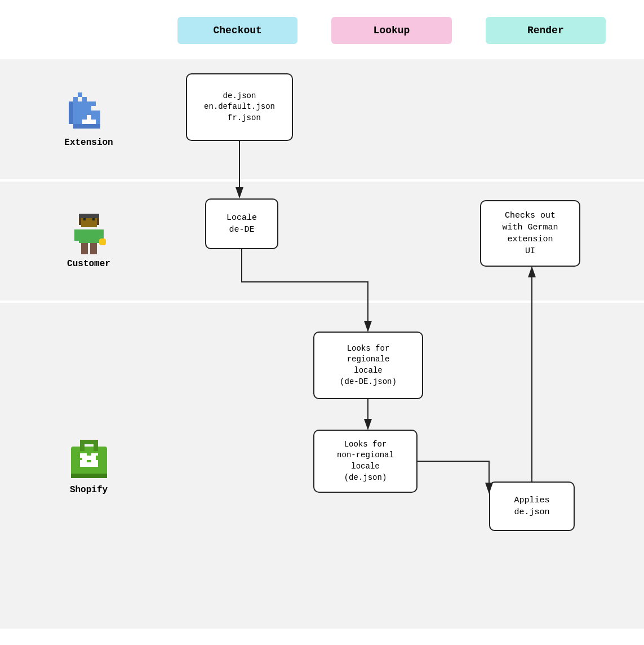 This screenshot has width=644, height=645. Describe the element at coordinates (89, 113) in the screenshot. I see `extension-icon` at that location.